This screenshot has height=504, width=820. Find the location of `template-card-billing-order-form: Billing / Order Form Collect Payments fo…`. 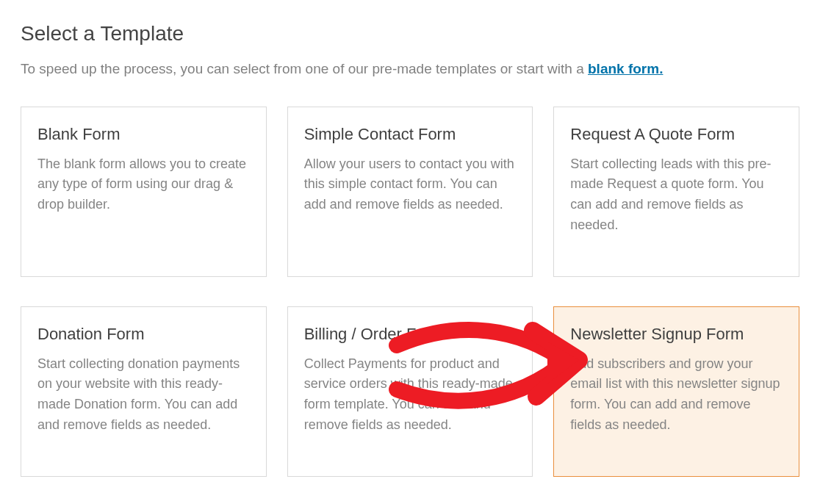

template-card-billing-order-form: Billing / Order Form Collect Payments fo… is located at coordinates (410, 392).